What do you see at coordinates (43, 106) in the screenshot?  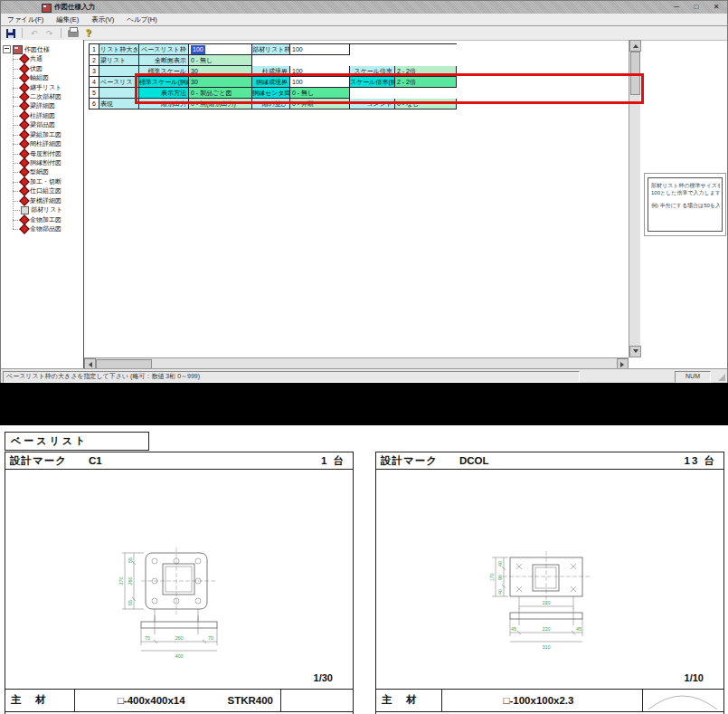 I see `tree-item-label: 梁詳細図` at bounding box center [43, 106].